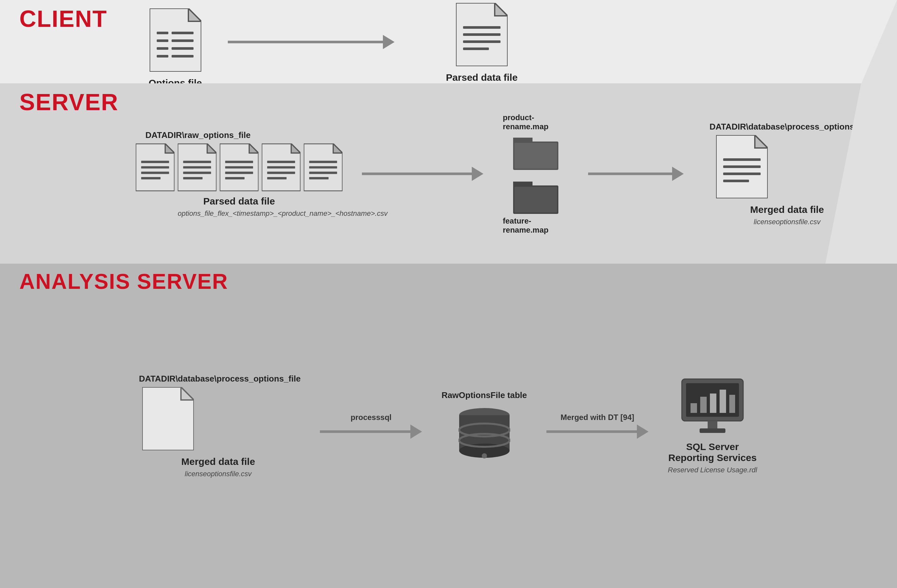  I want to click on feature-rename-label: feature-rename.map, so click(536, 225).